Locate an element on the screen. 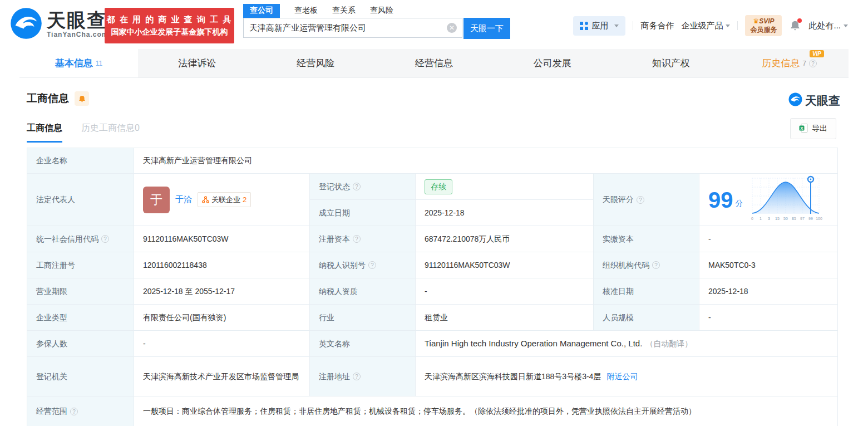  tab-label: 知识产权 is located at coordinates (671, 63).